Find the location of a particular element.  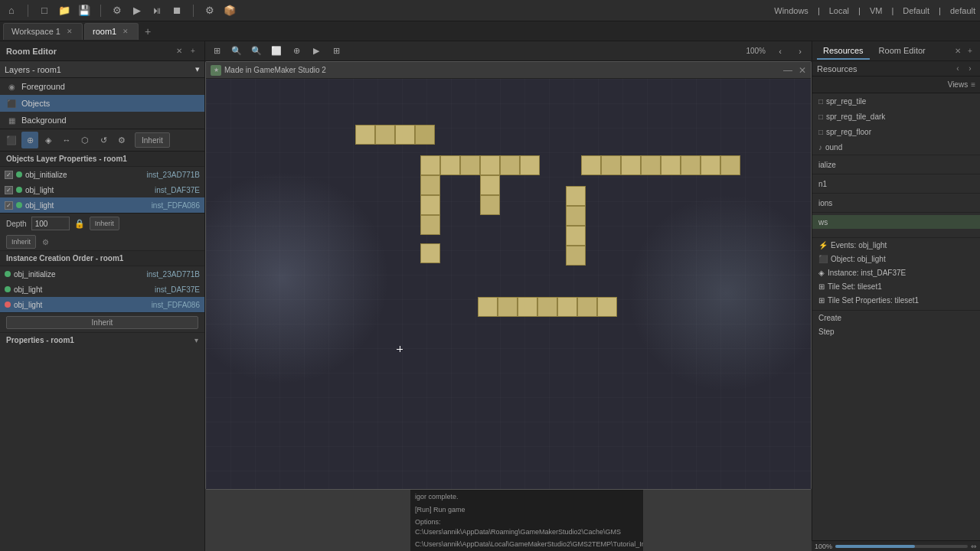

rp-create-item: Create is located at coordinates (896, 318).